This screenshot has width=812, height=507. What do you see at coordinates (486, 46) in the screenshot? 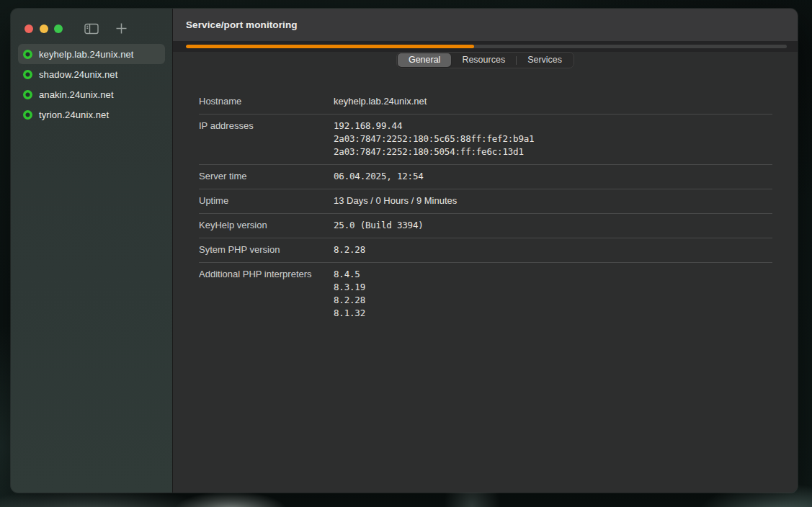
I see `progress-strip` at bounding box center [486, 46].